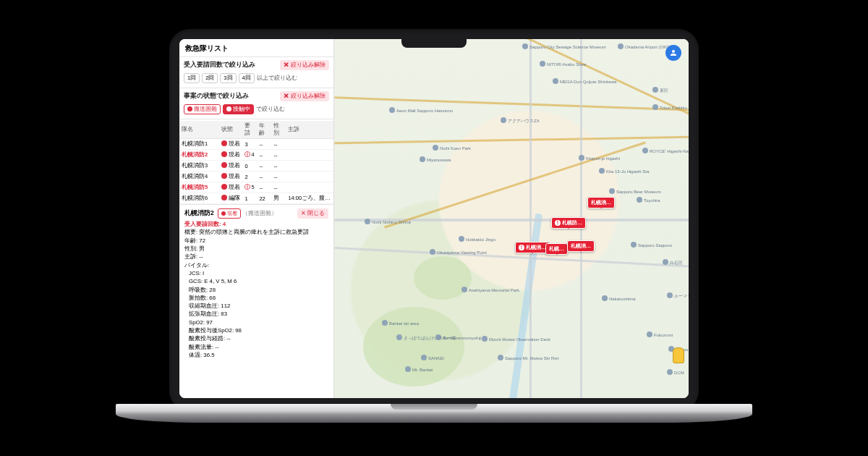  What do you see at coordinates (260, 213) in the screenshot?
I see `detail-tag: （搬送困難）` at bounding box center [260, 213].